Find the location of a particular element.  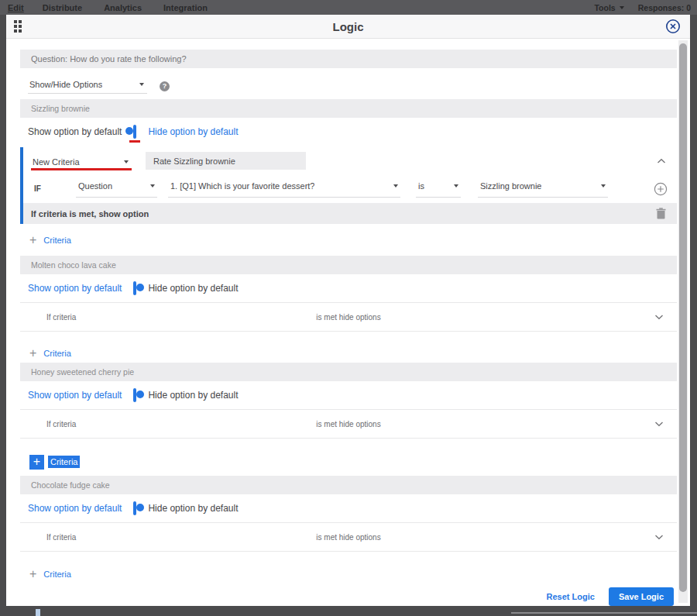

condition-value-select: Sizzling brownie is located at coordinates (543, 189).